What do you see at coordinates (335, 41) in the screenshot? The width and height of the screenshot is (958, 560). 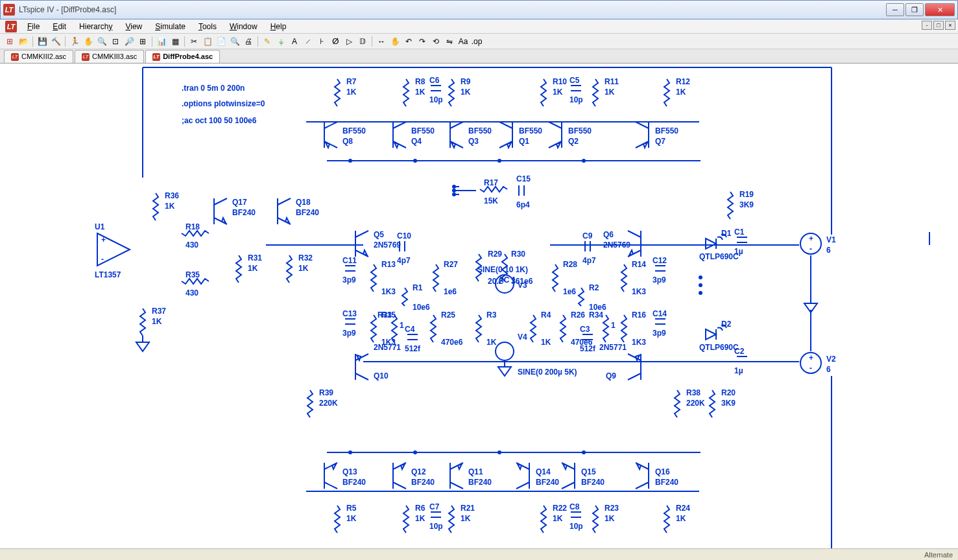 I see `inductor-icon: ⵁ` at bounding box center [335, 41].